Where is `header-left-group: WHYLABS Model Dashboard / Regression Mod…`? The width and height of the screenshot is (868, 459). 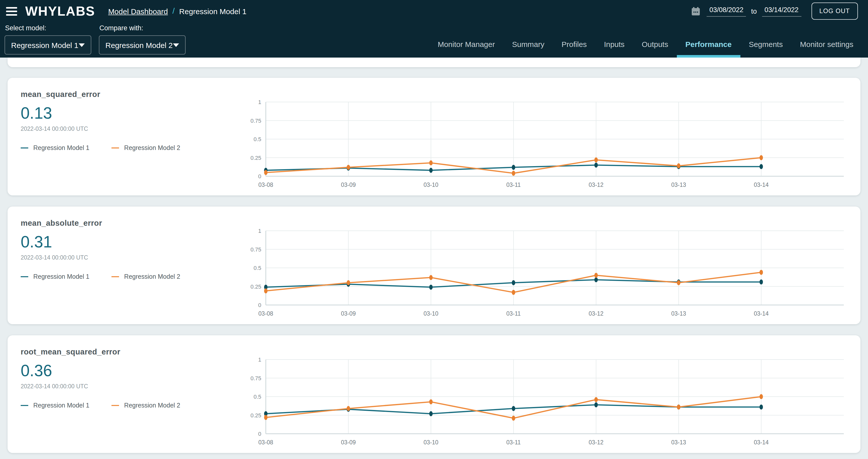 header-left-group: WHYLABS Model Dashboard / Regression Mod… is located at coordinates (126, 11).